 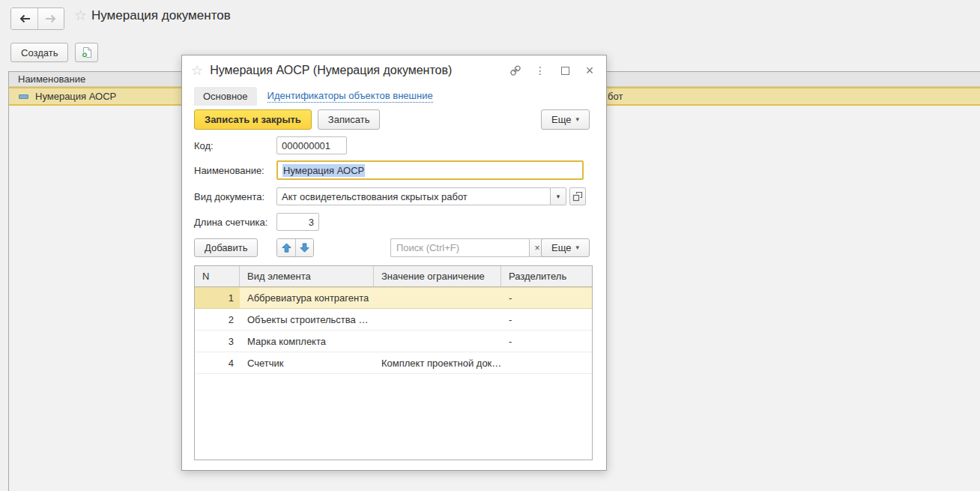 What do you see at coordinates (161, 16) in the screenshot?
I see `page-title: Нумерация документов` at bounding box center [161, 16].